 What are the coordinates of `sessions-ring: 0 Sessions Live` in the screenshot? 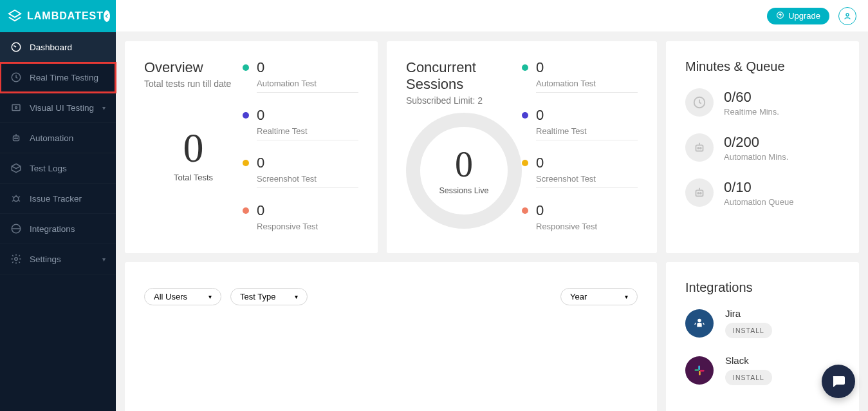 It's located at (464, 171).